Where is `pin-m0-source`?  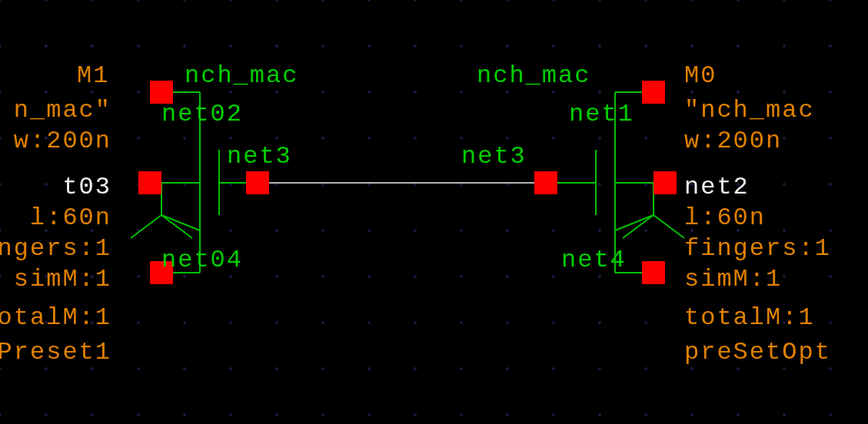 pin-m0-source is located at coordinates (653, 273).